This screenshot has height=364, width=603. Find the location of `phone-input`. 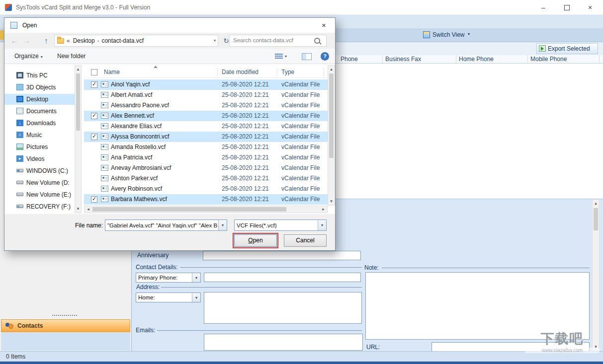

phone-input is located at coordinates (282, 277).